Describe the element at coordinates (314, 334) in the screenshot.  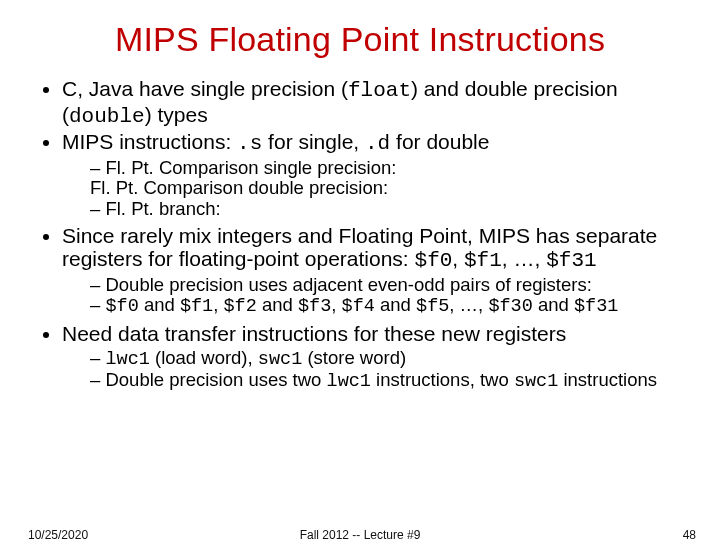
I see `text: Need data transfer instructions for thes…` at that location.